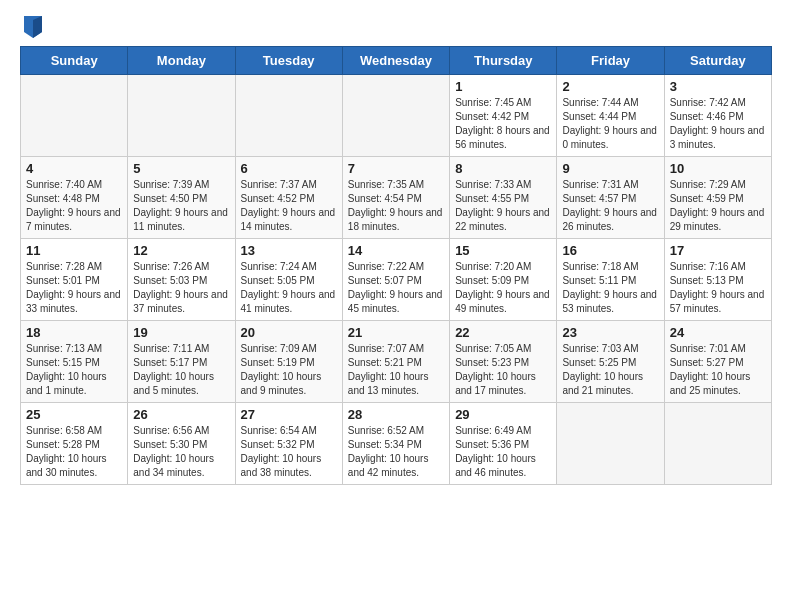  I want to click on calendar-cell: 23Sunrise: 7:03 AM Sunset: 5:25 PM Dayli…, so click(610, 362).